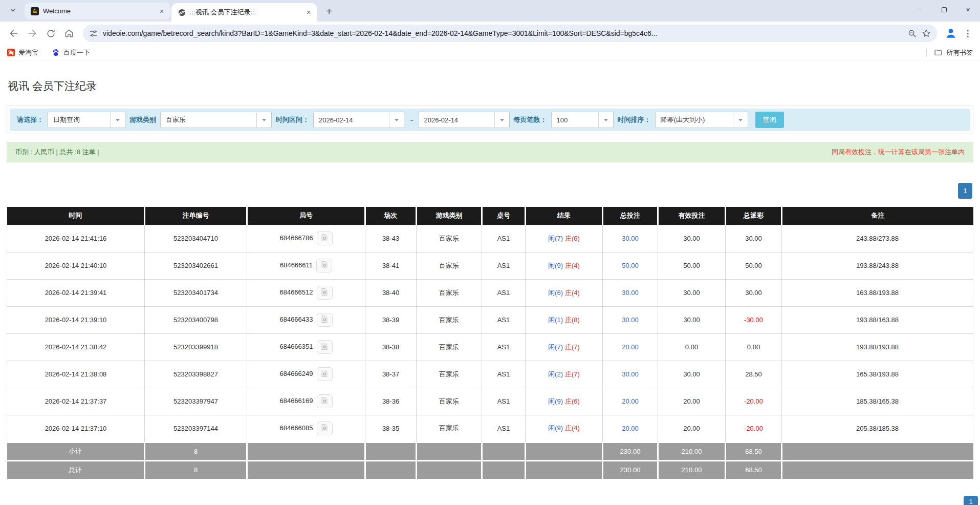 The width and height of the screenshot is (980, 505). I want to click on page-1-button: 1, so click(965, 191).